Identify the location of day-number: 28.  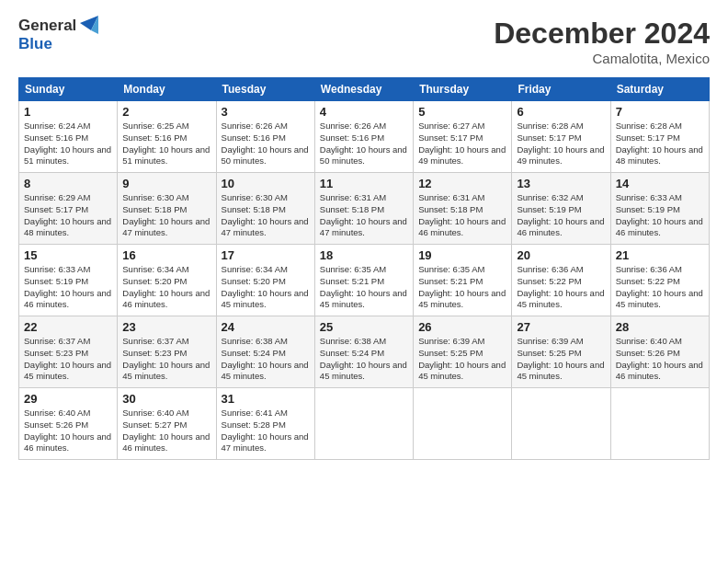
(660, 327).